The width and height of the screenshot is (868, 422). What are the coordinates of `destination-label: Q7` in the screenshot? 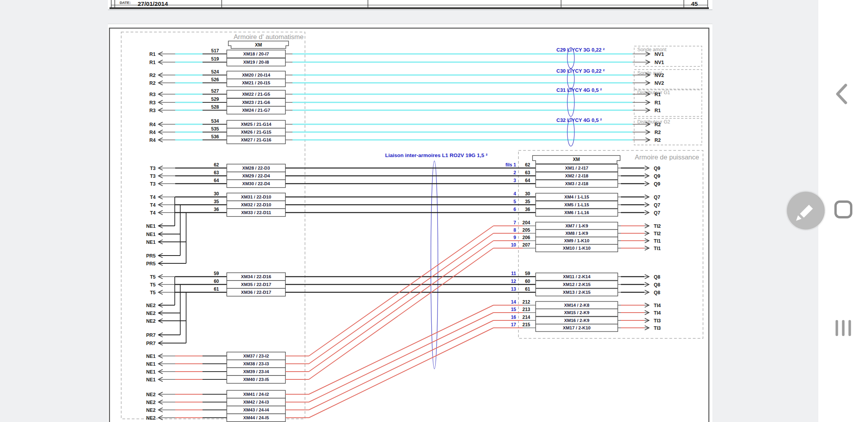 It's located at (657, 213).